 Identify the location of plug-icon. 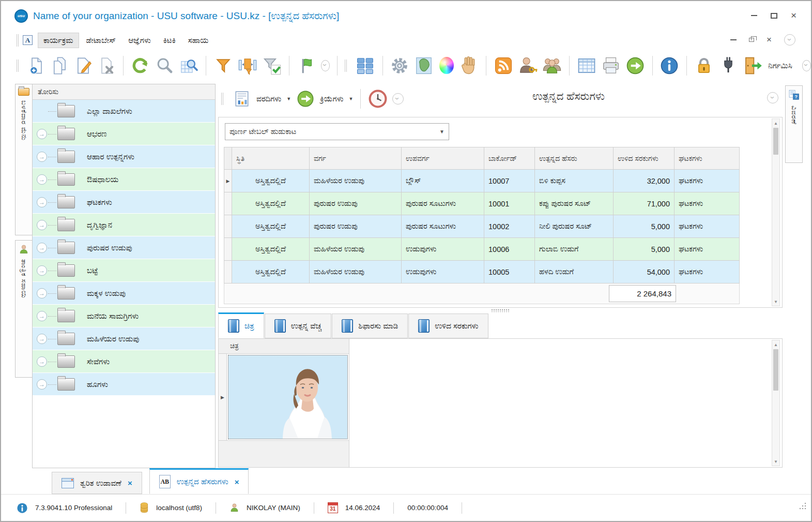
(728, 66).